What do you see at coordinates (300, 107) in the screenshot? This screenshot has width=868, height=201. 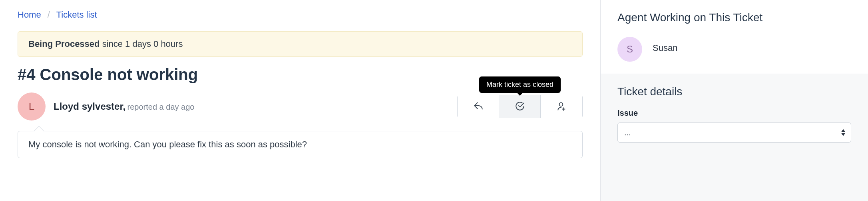 I see `reporter-row: L Lloyd sylvester, reported a day ago Ma…` at bounding box center [300, 107].